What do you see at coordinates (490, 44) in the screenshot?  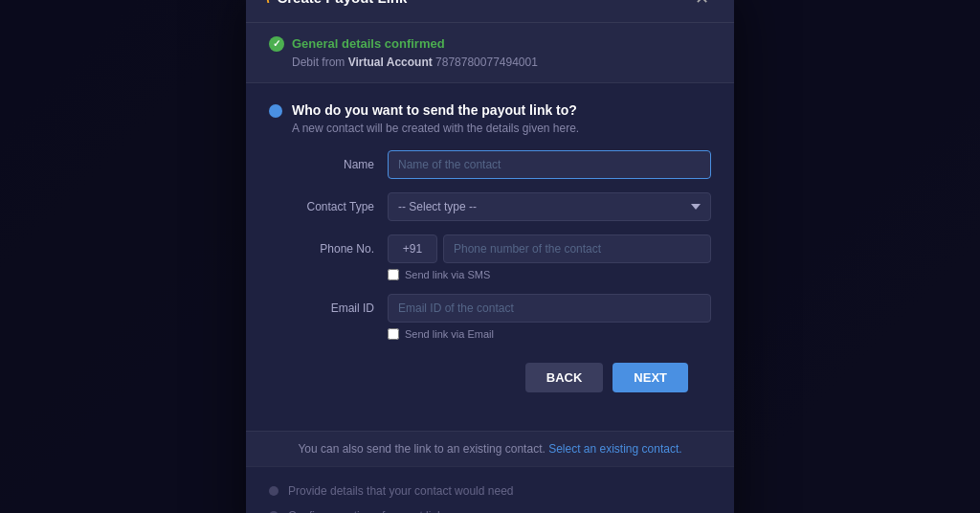 I see `step-confirmed-title: ✓ General details confirmed` at bounding box center [490, 44].